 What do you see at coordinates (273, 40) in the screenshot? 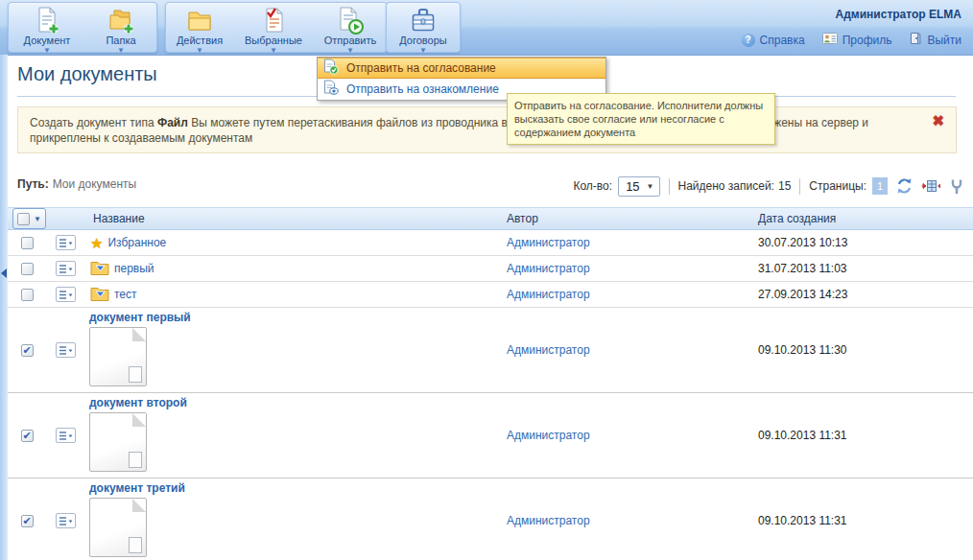
I see `selected-button-label: Выбранные` at bounding box center [273, 40].